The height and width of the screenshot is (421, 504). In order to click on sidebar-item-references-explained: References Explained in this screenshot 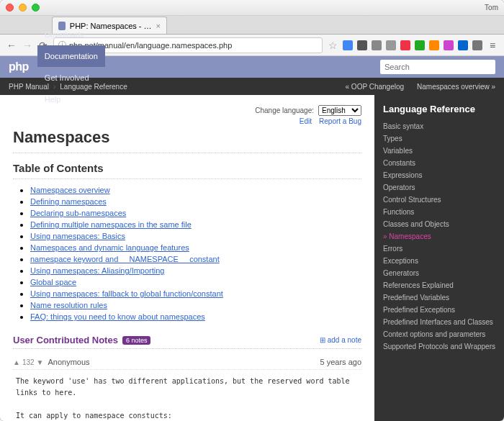, I will do `click(439, 285)`.